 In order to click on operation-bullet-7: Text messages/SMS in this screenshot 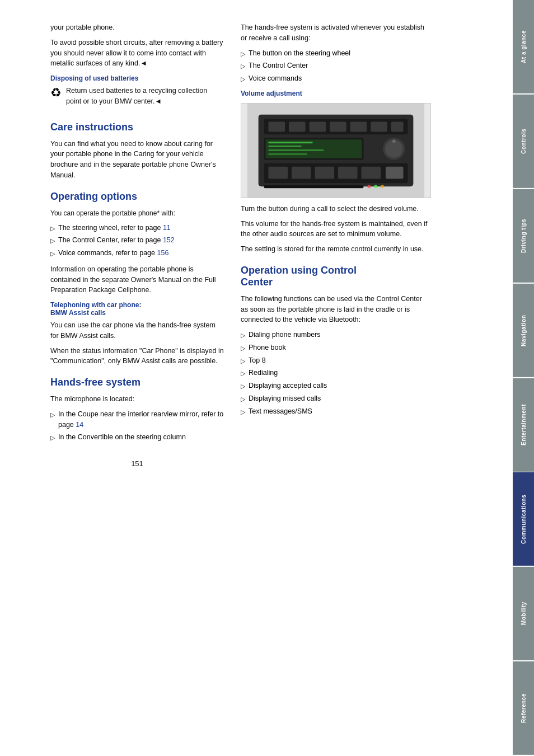, I will do `click(280, 412)`.